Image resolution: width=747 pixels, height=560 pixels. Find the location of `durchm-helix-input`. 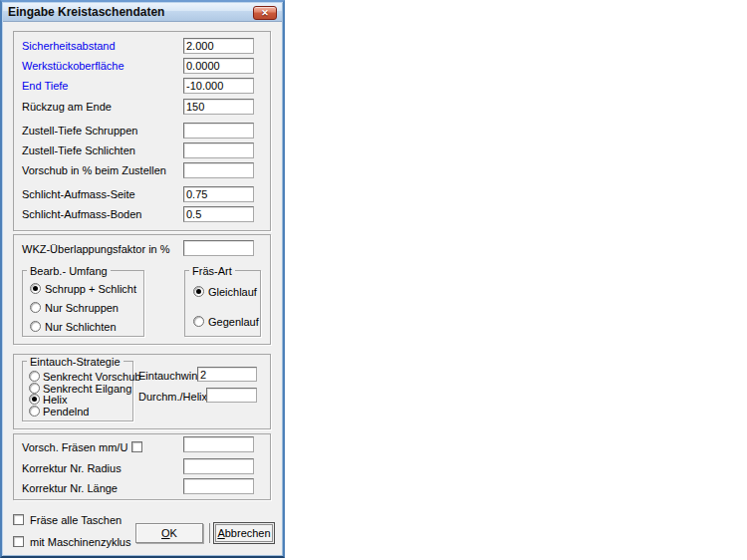

durchm-helix-input is located at coordinates (231, 395).